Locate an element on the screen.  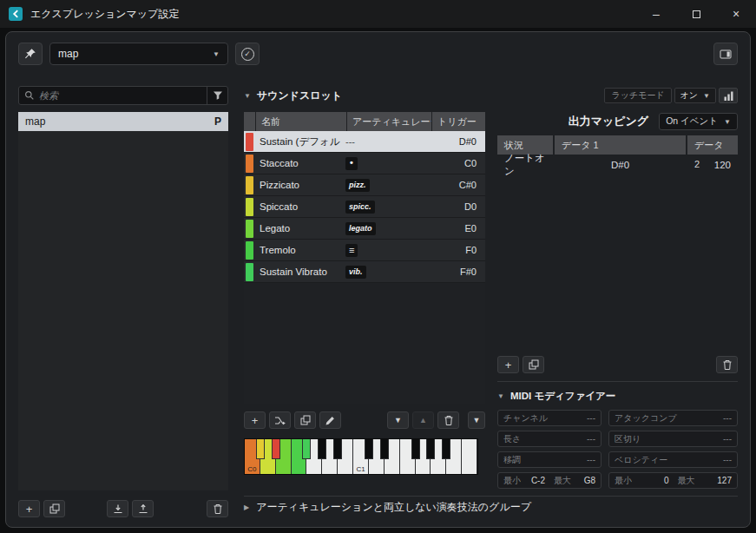
remote-keys-button is located at coordinates (728, 95).